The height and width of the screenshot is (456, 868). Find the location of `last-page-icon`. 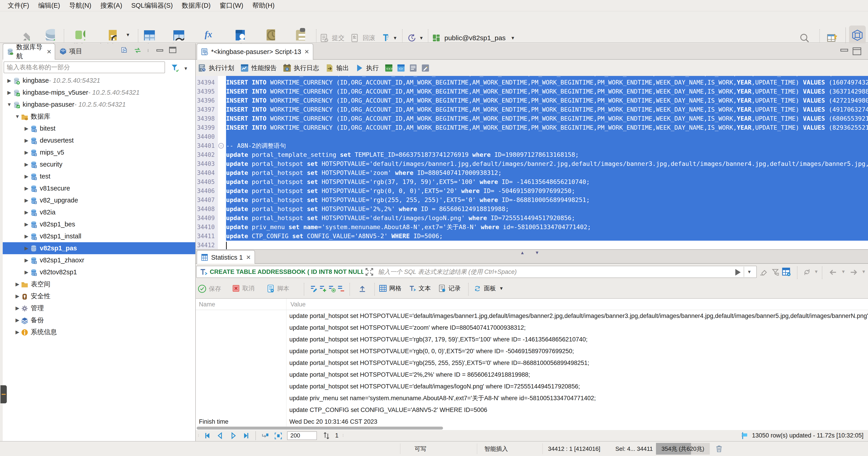

last-page-icon is located at coordinates (246, 436).